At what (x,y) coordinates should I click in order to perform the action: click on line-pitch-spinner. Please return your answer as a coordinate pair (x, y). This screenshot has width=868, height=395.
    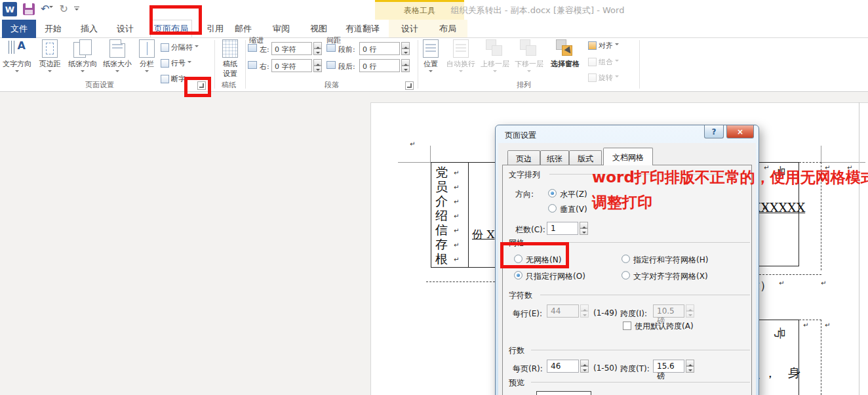
    Looking at the image, I should click on (690, 366).